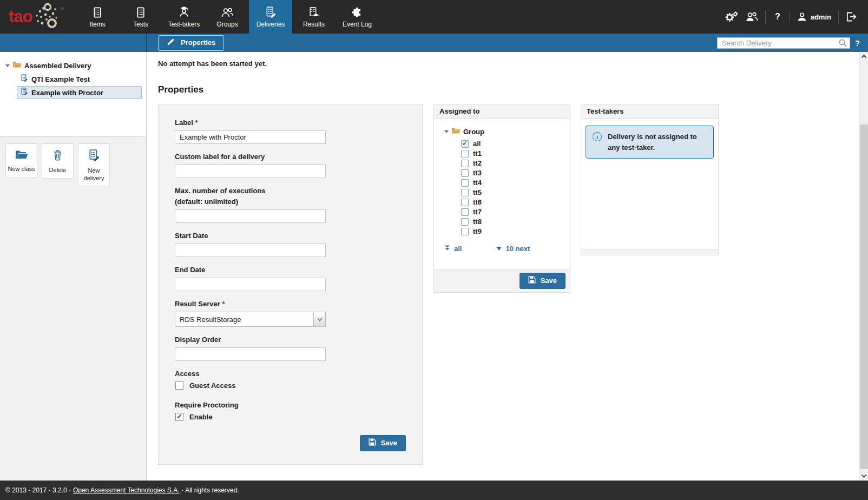 This screenshot has width=868, height=500. What do you see at coordinates (73, 94) in the screenshot?
I see `delivery-tree: Assembled Delivery QTI Example Test Exam…` at bounding box center [73, 94].